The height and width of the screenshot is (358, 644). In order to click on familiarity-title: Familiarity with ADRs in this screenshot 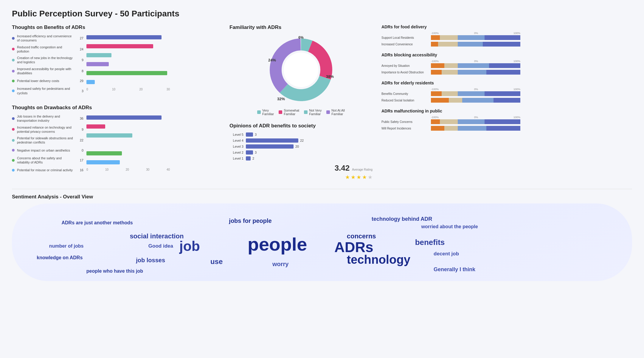, I will do `click(301, 27)`.